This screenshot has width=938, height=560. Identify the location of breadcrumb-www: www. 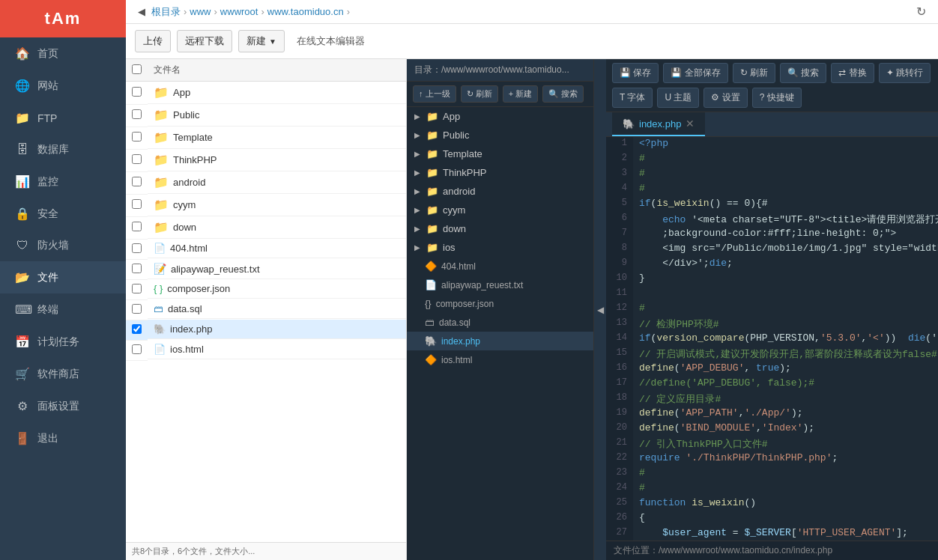
(200, 12).